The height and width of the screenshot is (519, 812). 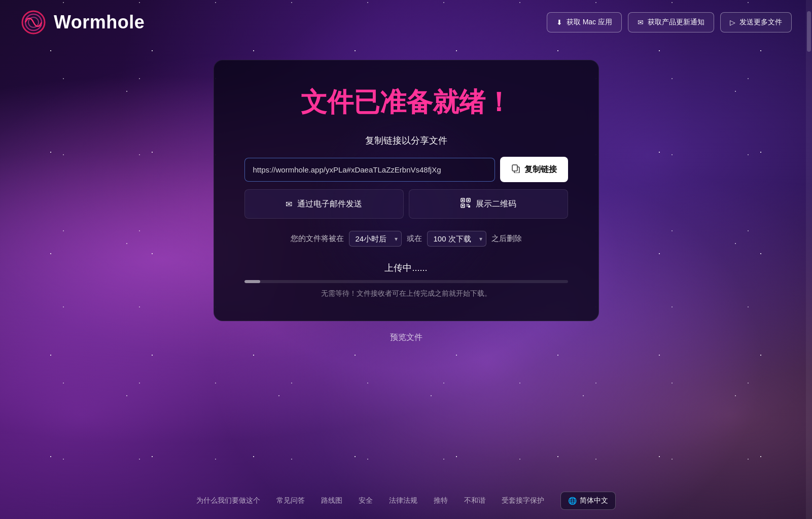 I want to click on download-limit-select: 100 次下载 10 次下载 50 次下载 200 次下载, so click(x=456, y=238).